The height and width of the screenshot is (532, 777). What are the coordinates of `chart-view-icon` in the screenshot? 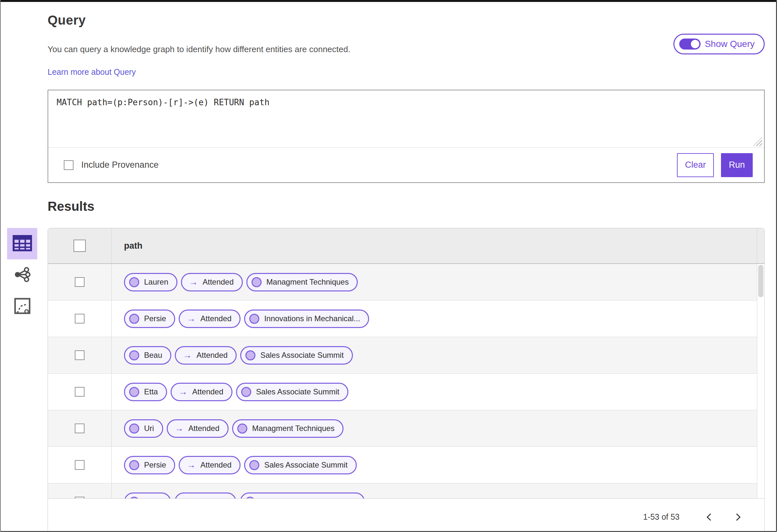 It's located at (22, 307).